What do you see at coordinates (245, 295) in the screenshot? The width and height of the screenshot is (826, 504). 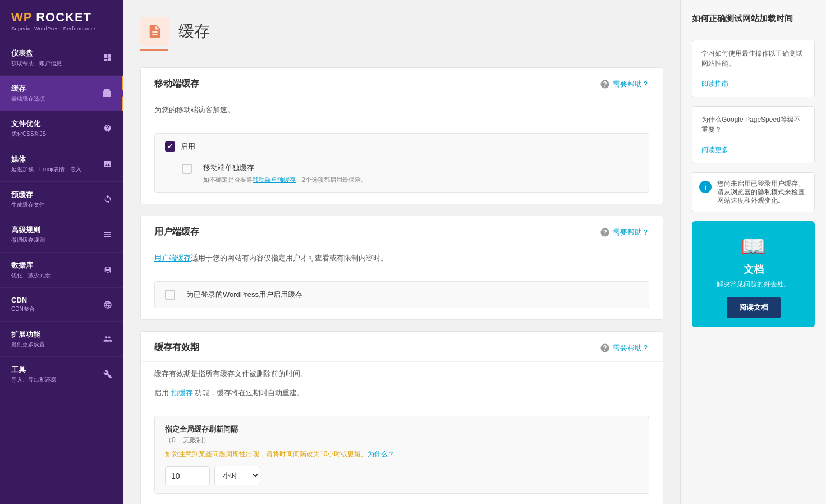 I see `user-cache-enable-label: 为已登录的WordPress用户启用缓存` at bounding box center [245, 295].